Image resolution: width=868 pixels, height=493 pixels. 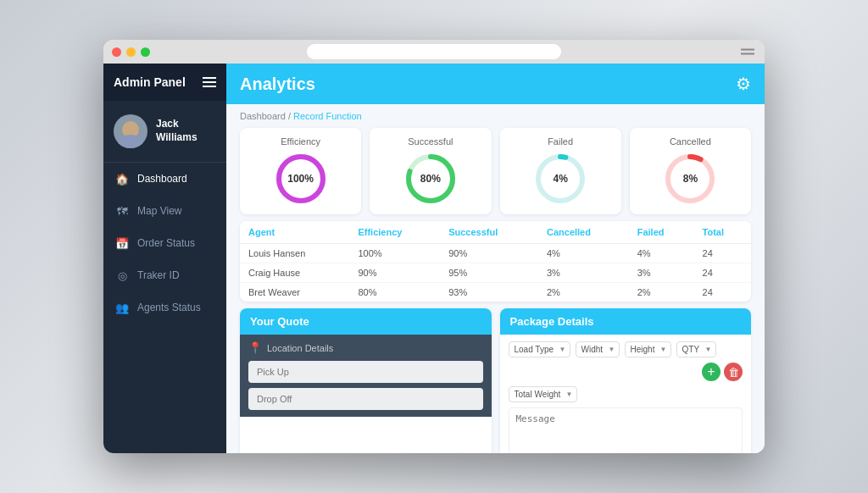 I want to click on table-row: Louis Hansen100%90%4%4%24, so click(x=495, y=254).